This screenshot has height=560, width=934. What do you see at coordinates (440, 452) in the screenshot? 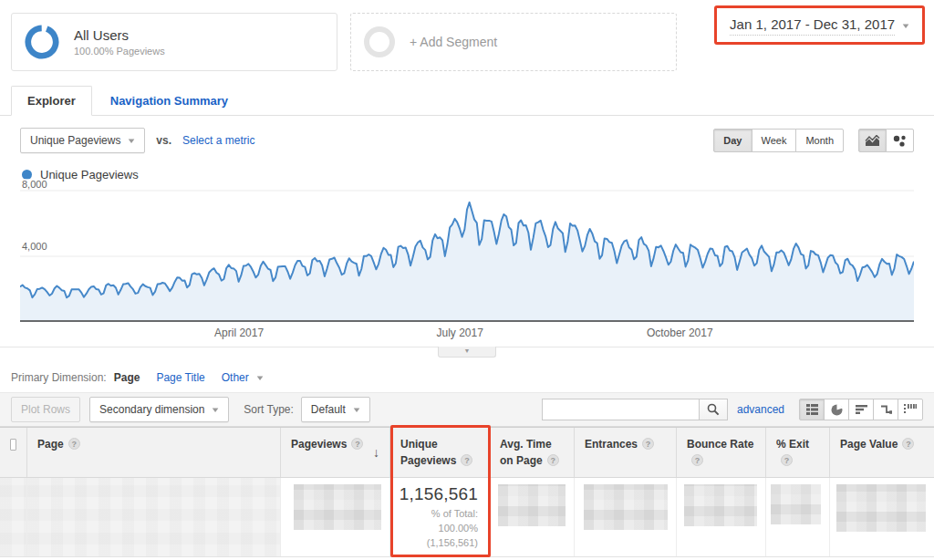
I see `column-header-unique-pageviews: Unique Pageviews?` at bounding box center [440, 452].